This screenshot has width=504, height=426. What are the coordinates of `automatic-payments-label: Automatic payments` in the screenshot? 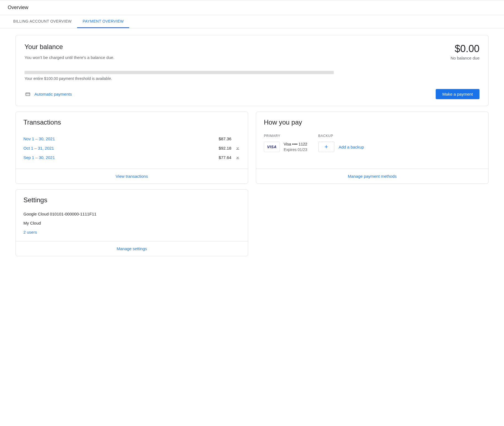 It's located at (53, 94).